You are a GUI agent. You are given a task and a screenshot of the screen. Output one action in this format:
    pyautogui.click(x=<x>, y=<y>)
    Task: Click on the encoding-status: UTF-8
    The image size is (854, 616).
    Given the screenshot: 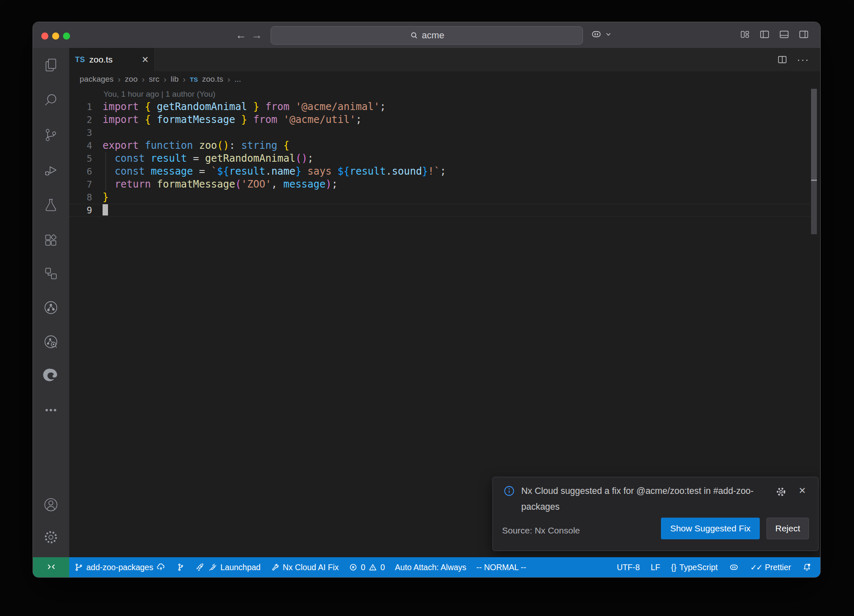 What is the action you would take?
    pyautogui.click(x=628, y=568)
    